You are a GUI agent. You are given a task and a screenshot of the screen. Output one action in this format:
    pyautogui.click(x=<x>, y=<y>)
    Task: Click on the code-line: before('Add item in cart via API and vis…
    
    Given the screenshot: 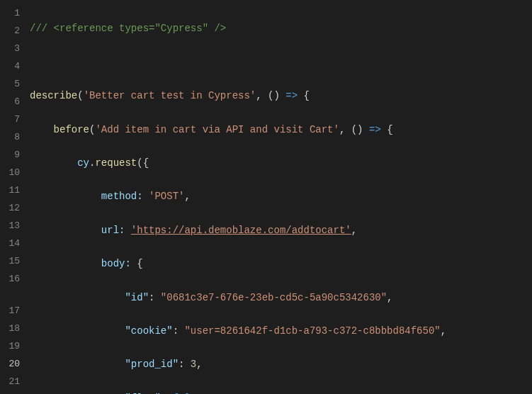 What is the action you would take?
    pyautogui.click(x=281, y=130)
    